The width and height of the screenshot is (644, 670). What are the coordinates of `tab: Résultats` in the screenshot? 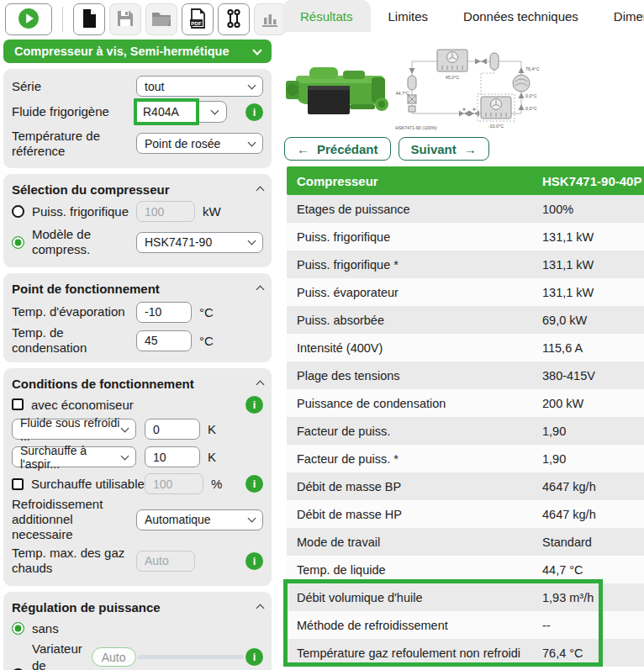 It's located at (326, 16).